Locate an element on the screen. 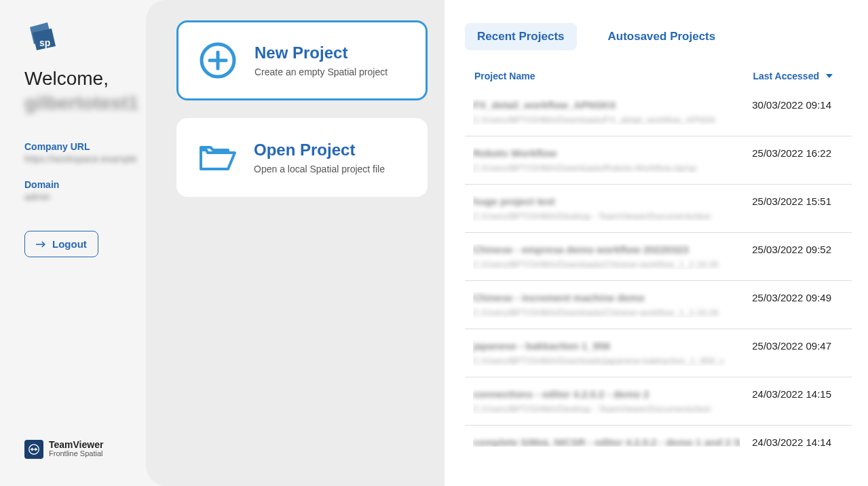  new-project-desc: Create an empty Spatial project is located at coordinates (321, 72).